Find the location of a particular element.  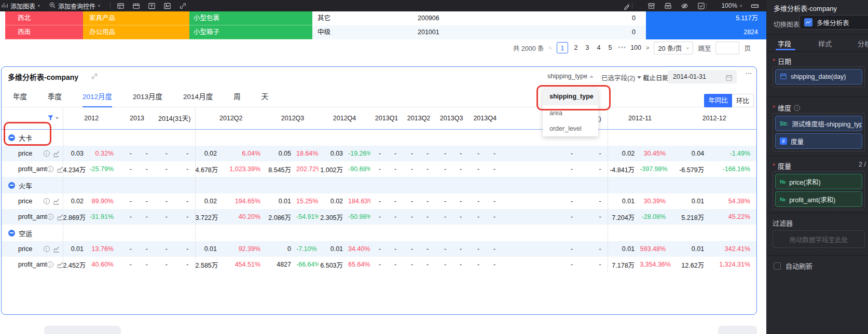

filter-dropzone: 拖动数据字段至此处 is located at coordinates (819, 239).